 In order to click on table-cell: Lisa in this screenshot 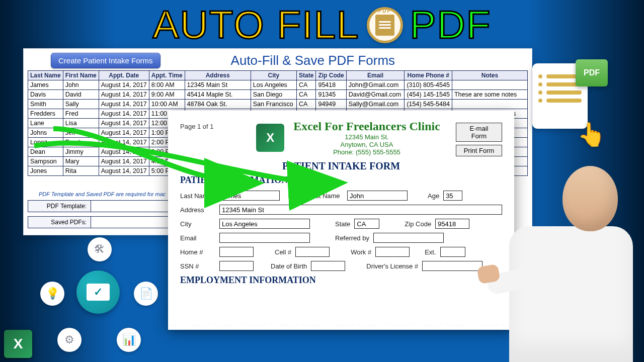, I will do `click(80, 124)`.